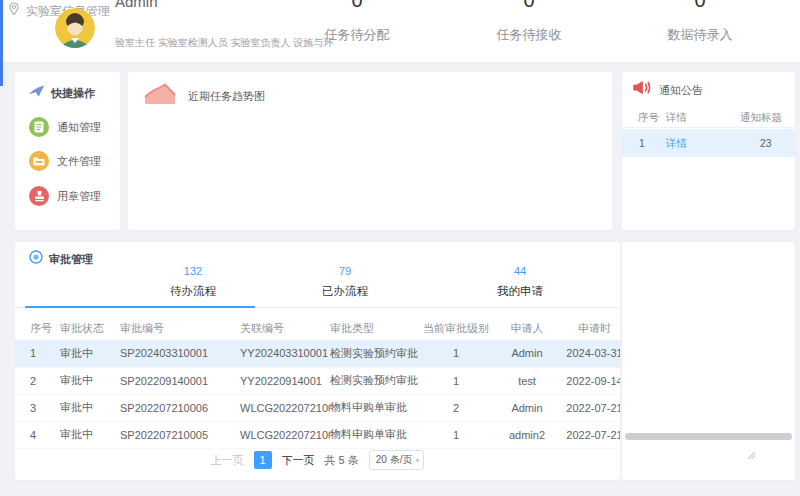 Image resolution: width=800 pixels, height=496 pixels. Describe the element at coordinates (752, 455) in the screenshot. I see `resize-handle-icon` at that location.